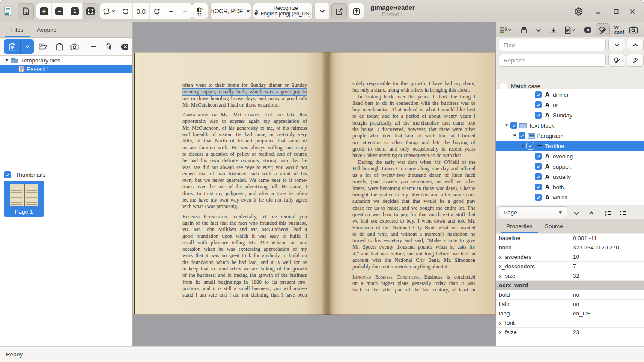 Image resolution: width=644 pixels, height=362 pixels. I want to click on paste-text-icon, so click(524, 30).